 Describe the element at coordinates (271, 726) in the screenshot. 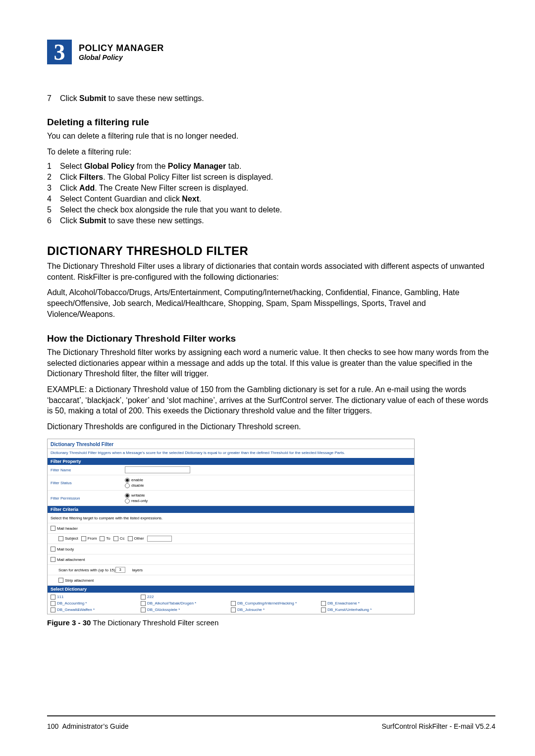

I see `page-footer: 100 Administrator’s Guide SurfControl Ri…` at that location.